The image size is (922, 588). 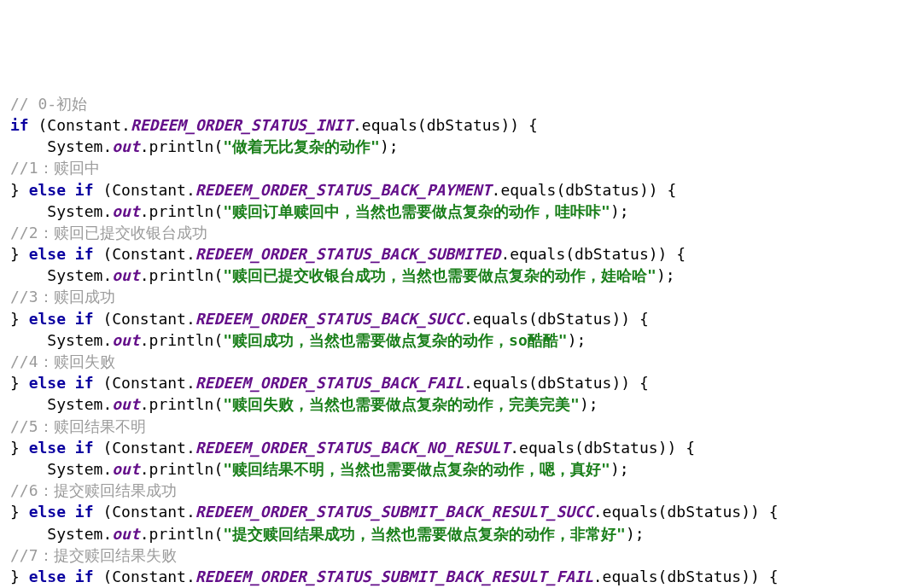 I want to click on token-str: "赎回失败，当然也需要做点复杂的动作，完美完美", so click(x=401, y=405).